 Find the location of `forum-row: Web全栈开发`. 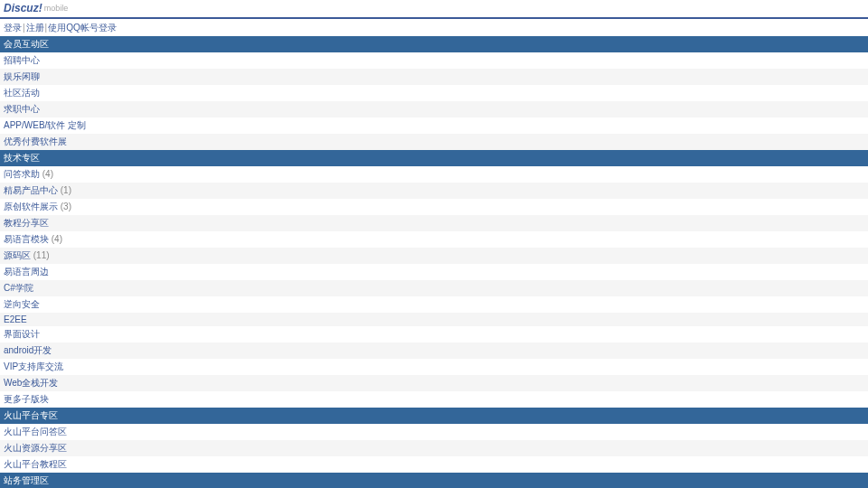

forum-row: Web全栈开发 is located at coordinates (434, 383).